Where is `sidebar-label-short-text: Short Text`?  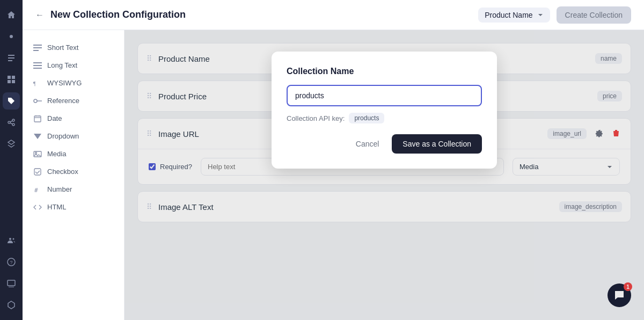 sidebar-label-short-text: Short Text is located at coordinates (63, 47).